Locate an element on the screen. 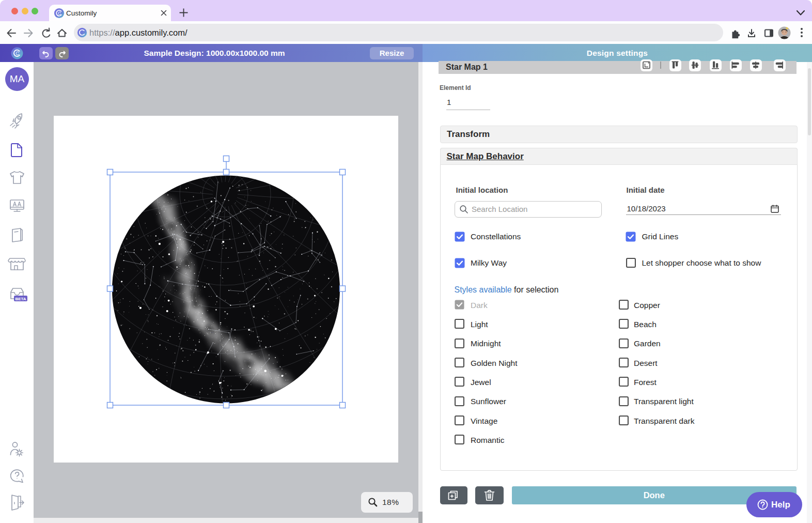 The height and width of the screenshot is (523, 812). svg-text: BETA is located at coordinates (21, 299).